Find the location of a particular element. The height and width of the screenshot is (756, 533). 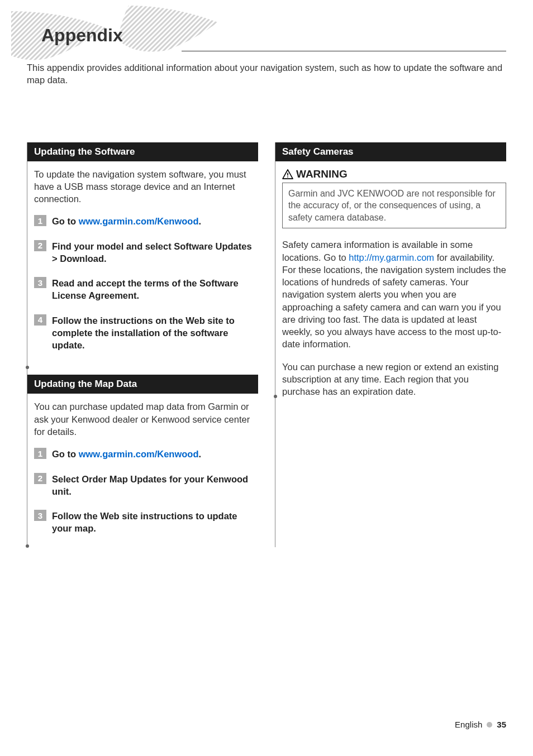

step-item: 3 Follow the Web site instructions to up… is located at coordinates (146, 523).